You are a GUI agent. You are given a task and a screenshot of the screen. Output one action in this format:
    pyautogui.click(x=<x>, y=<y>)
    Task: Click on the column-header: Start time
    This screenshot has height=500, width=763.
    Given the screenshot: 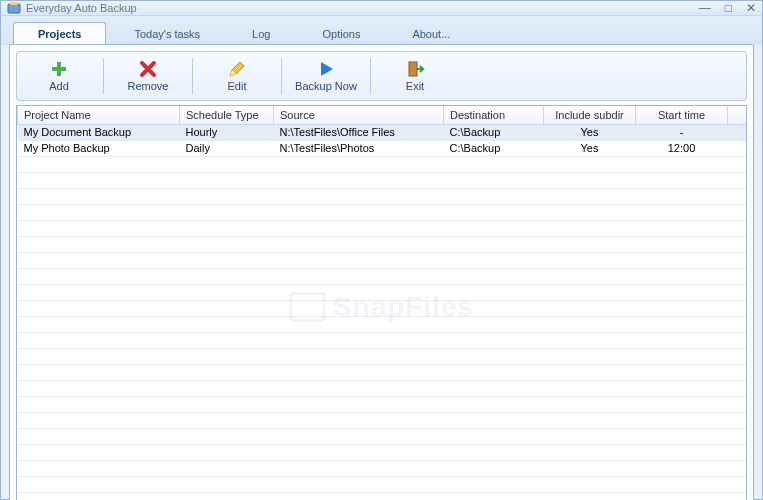 What is the action you would take?
    pyautogui.click(x=682, y=115)
    